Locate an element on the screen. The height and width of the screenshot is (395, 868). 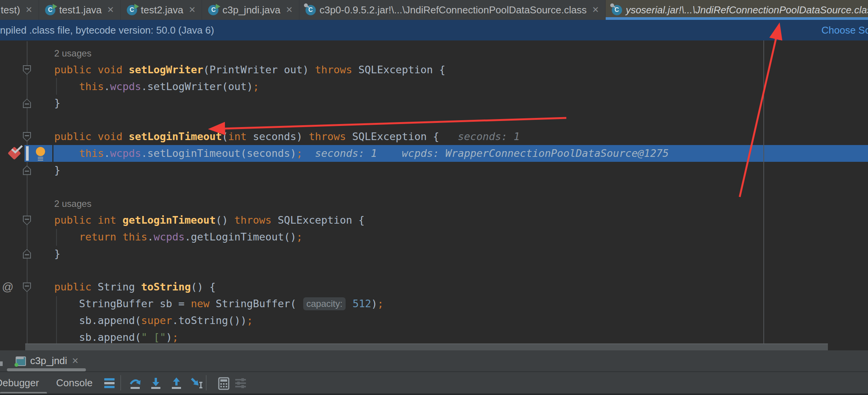
tab-console: Console is located at coordinates (74, 383).